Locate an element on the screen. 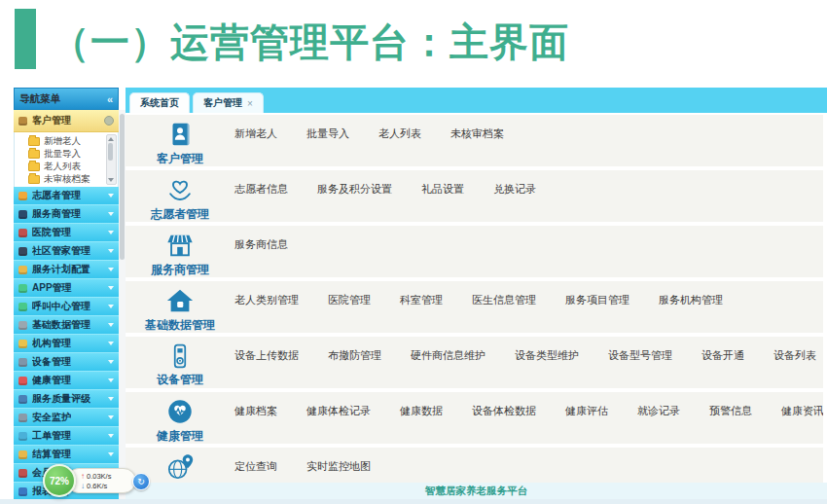  tab-system-home: 系统首页 is located at coordinates (160, 103).